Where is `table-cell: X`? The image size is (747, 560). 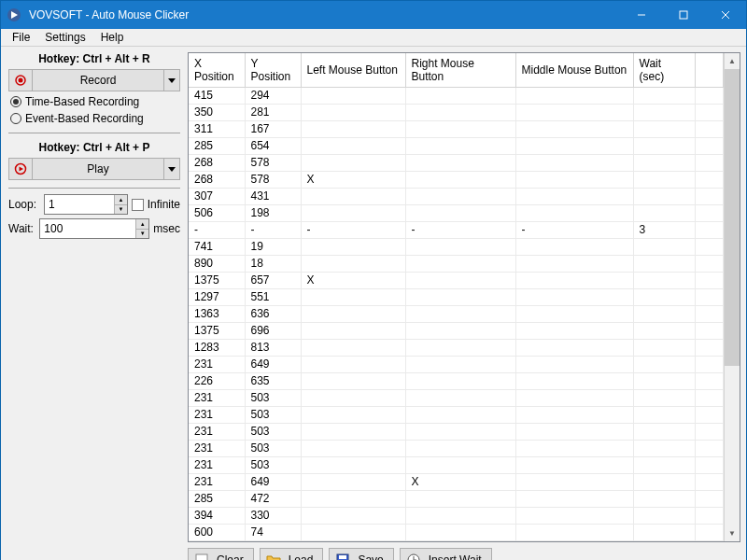 table-cell: X is located at coordinates (353, 281).